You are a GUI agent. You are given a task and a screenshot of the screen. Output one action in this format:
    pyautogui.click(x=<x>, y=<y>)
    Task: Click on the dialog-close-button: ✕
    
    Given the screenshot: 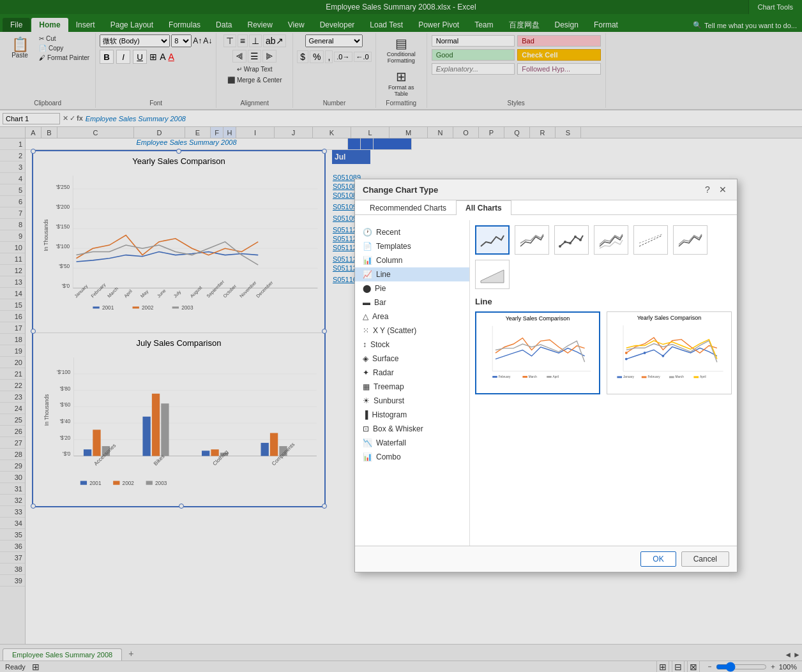 What is the action you would take?
    pyautogui.click(x=723, y=190)
    